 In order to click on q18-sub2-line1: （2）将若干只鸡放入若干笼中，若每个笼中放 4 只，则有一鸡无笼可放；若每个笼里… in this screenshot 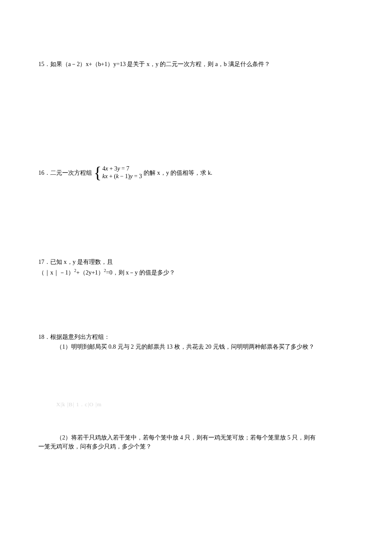, I will do `click(196, 437)`.